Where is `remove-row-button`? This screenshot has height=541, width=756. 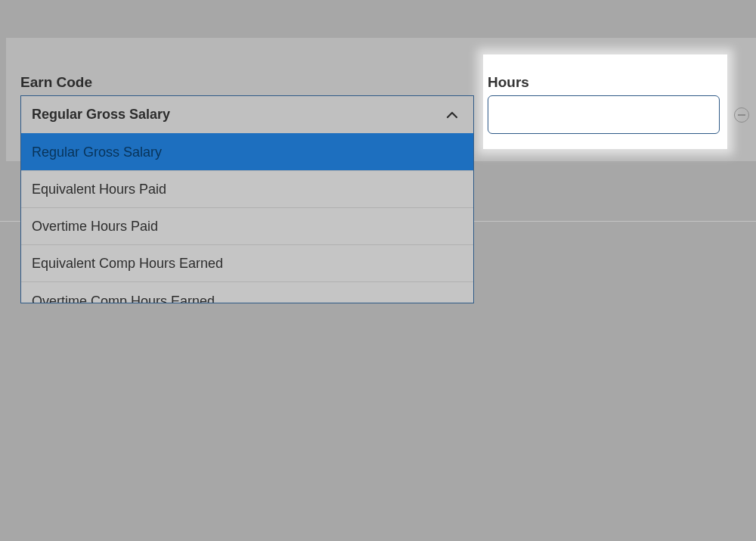
remove-row-button is located at coordinates (742, 115).